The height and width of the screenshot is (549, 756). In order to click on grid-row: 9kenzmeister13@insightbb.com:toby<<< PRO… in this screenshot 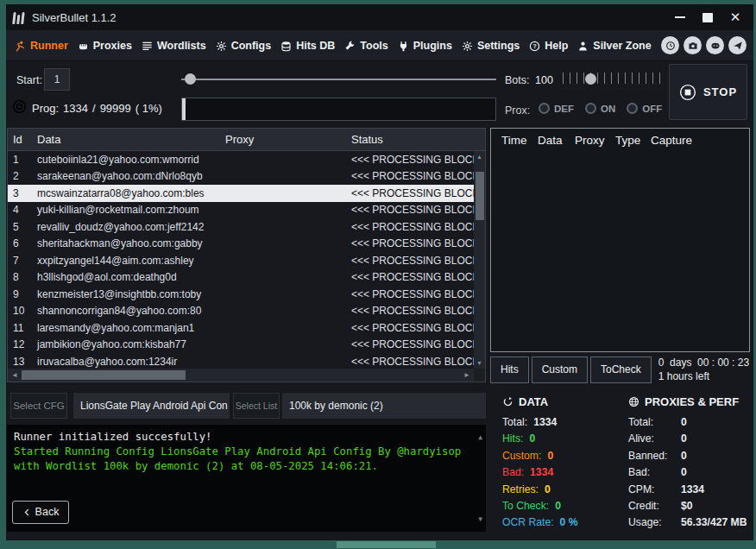, I will do `click(241, 294)`.